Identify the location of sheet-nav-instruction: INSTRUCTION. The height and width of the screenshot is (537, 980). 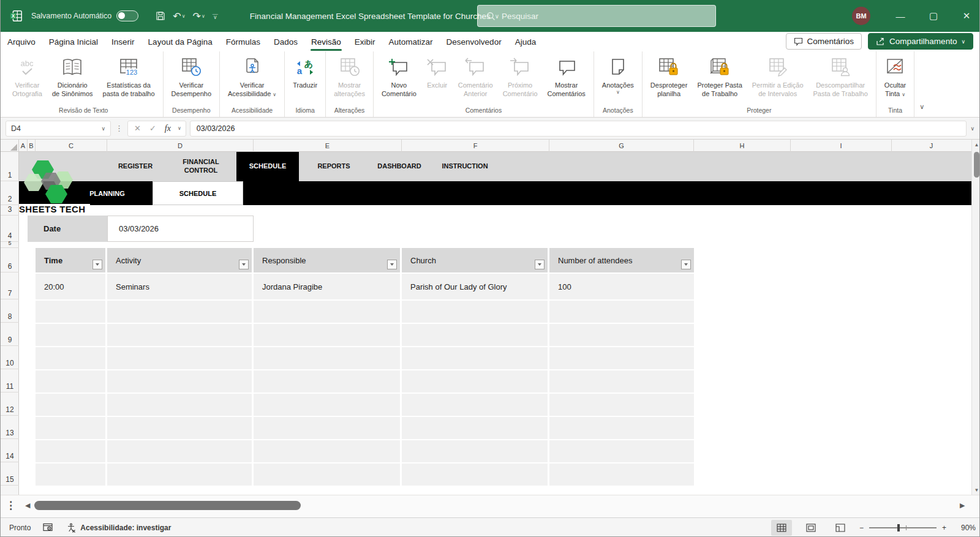
(465, 167).